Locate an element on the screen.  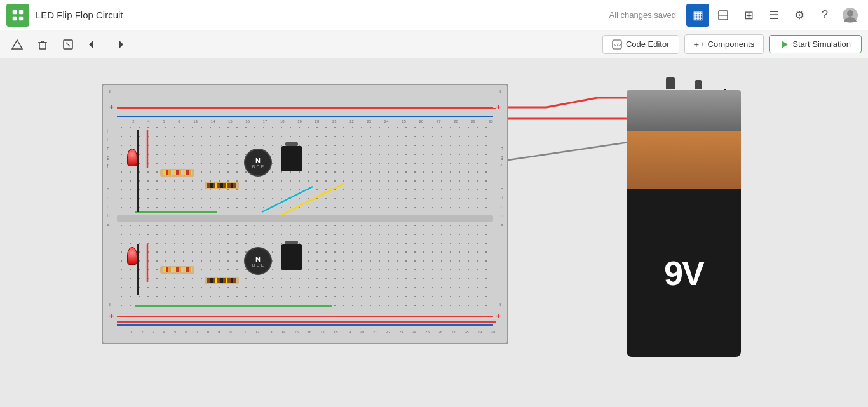
delete-button is located at coordinates (43, 44).